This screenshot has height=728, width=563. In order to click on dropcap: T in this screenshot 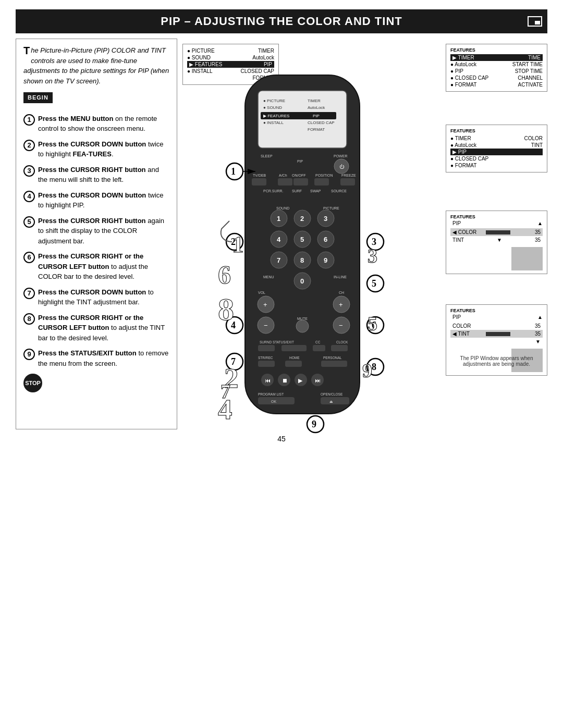, I will do `click(27, 51)`.